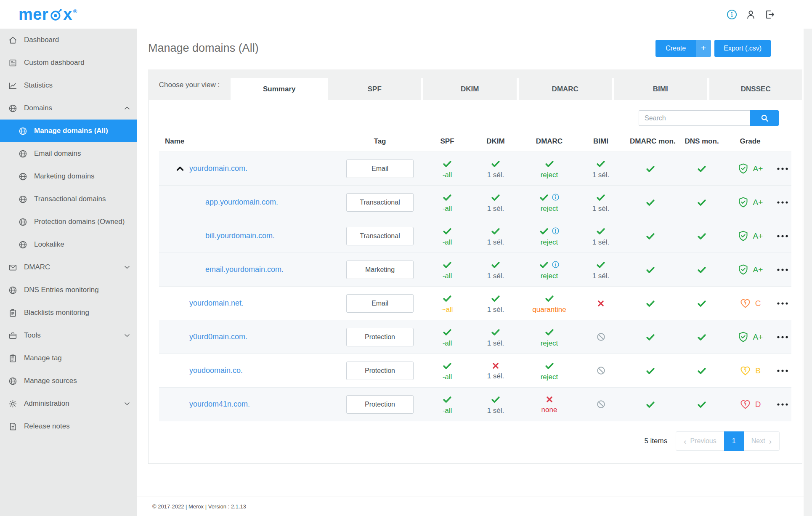 The width and height of the screenshot is (812, 516). What do you see at coordinates (694, 118) in the screenshot?
I see `search-input` at bounding box center [694, 118].